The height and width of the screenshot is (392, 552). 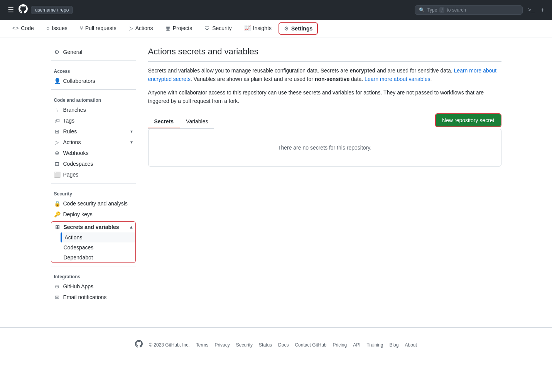 I want to click on settings-nav-icon: ⚙, so click(x=286, y=29).